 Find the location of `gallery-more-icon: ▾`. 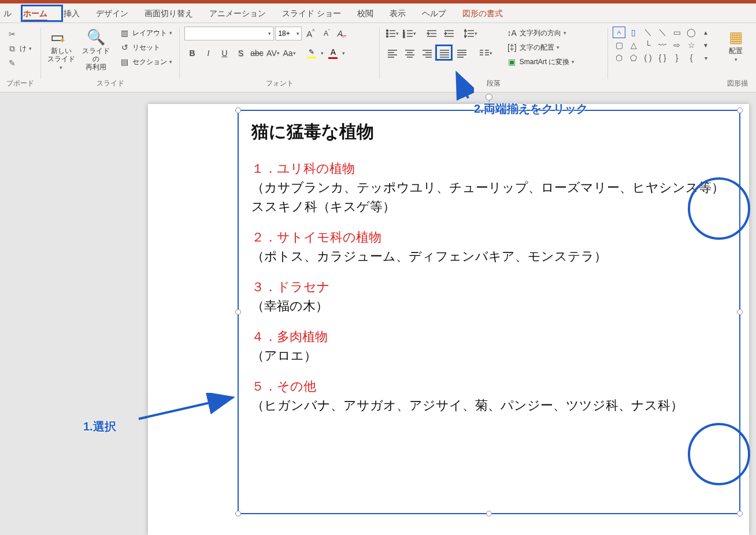

gallery-more-icon: ▾ is located at coordinates (706, 58).